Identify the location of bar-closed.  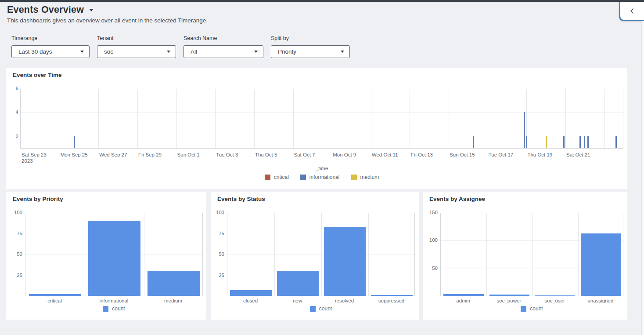
(251, 293).